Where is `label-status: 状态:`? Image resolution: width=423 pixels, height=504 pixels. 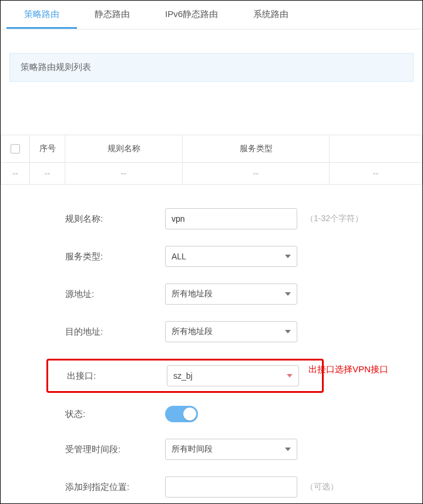
label-status: 状态: is located at coordinates (115, 414).